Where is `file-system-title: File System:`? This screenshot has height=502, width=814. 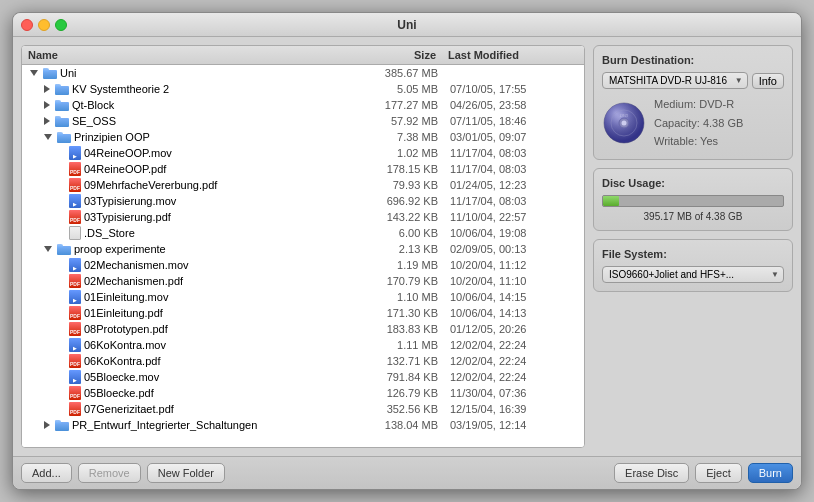 file-system-title: File System: is located at coordinates (693, 254).